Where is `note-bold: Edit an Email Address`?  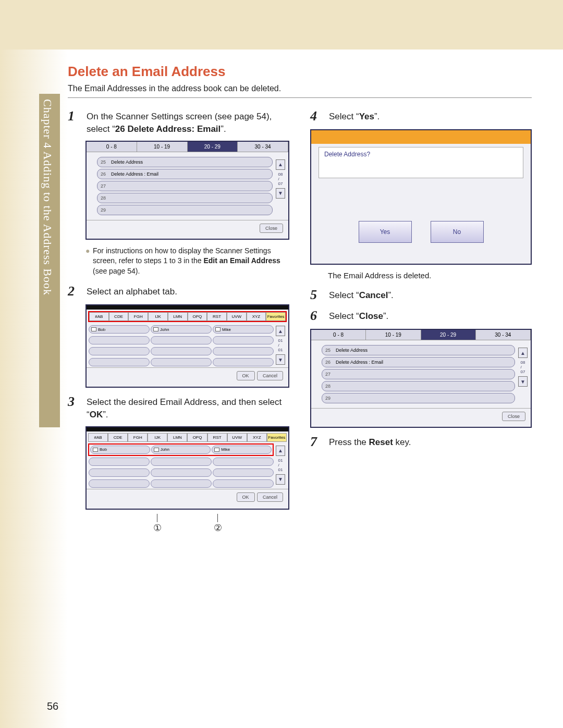
note-bold: Edit an Email Address is located at coordinates (242, 261).